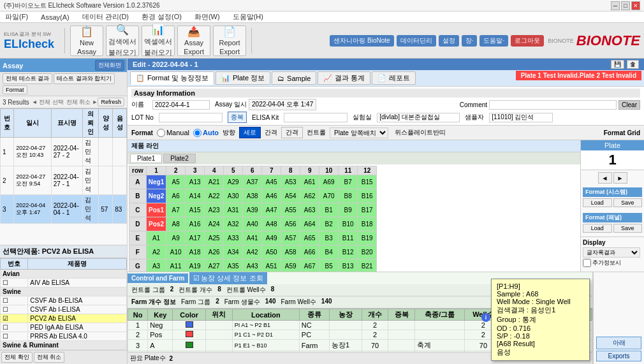  Describe the element at coordinates (233, 252) in the screenshot. I see `cell-F5: A34` at that location.